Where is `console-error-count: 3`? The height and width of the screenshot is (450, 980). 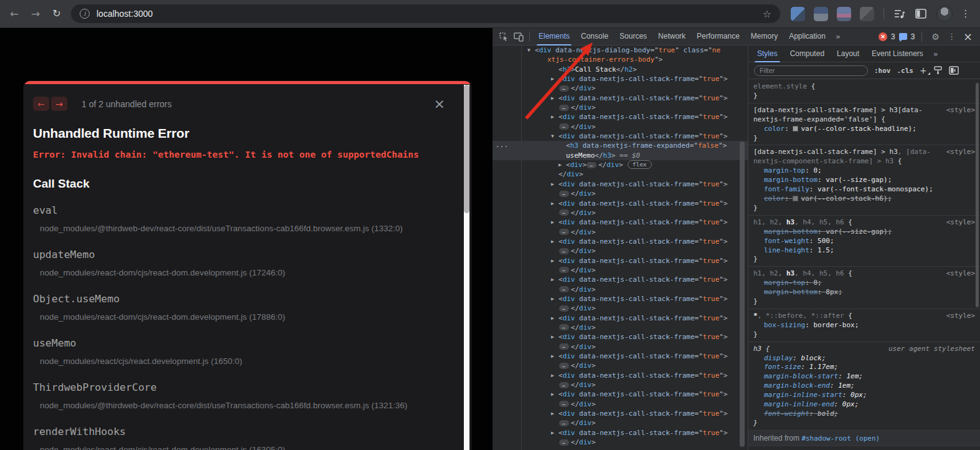 console-error-count: 3 is located at coordinates (893, 37).